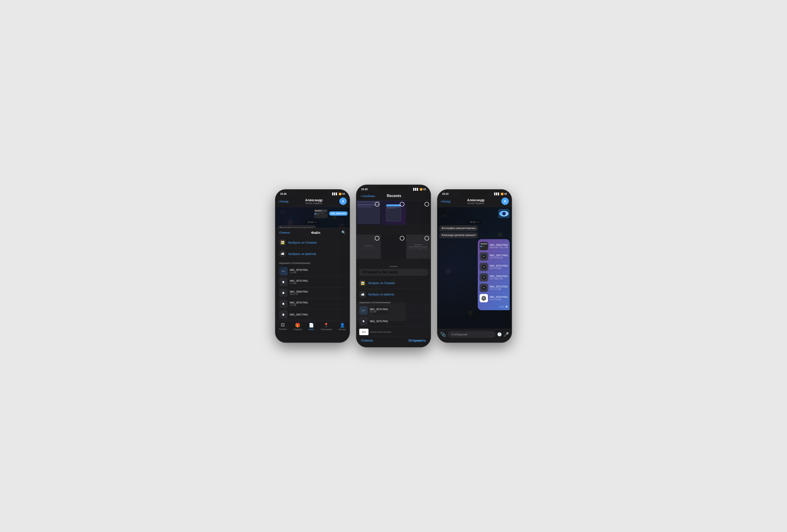 This screenshot has width=787, height=532. Describe the element at coordinates (476, 203) in the screenshot. I see `chat-status-3: был(а) недавно` at that location.